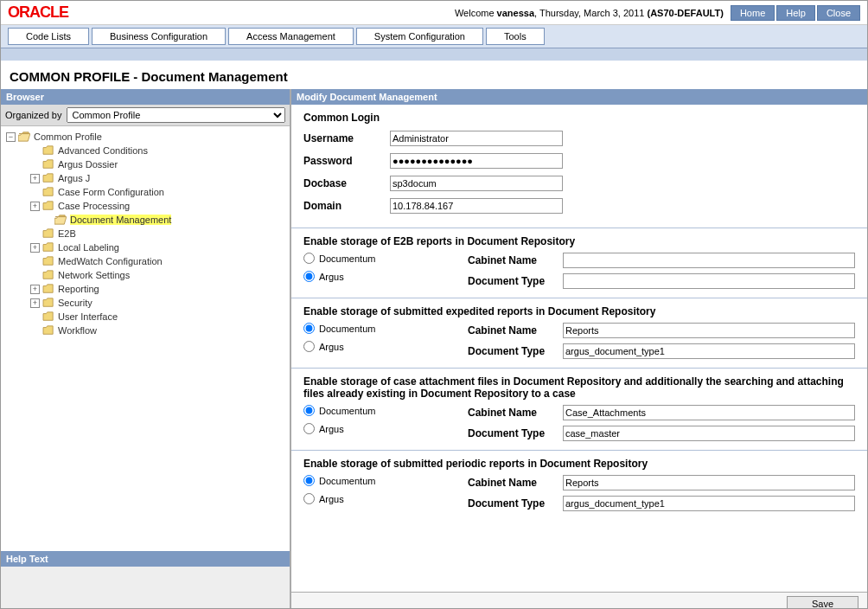  What do you see at coordinates (147, 206) in the screenshot?
I see `tree-item: +Case Processing` at bounding box center [147, 206].